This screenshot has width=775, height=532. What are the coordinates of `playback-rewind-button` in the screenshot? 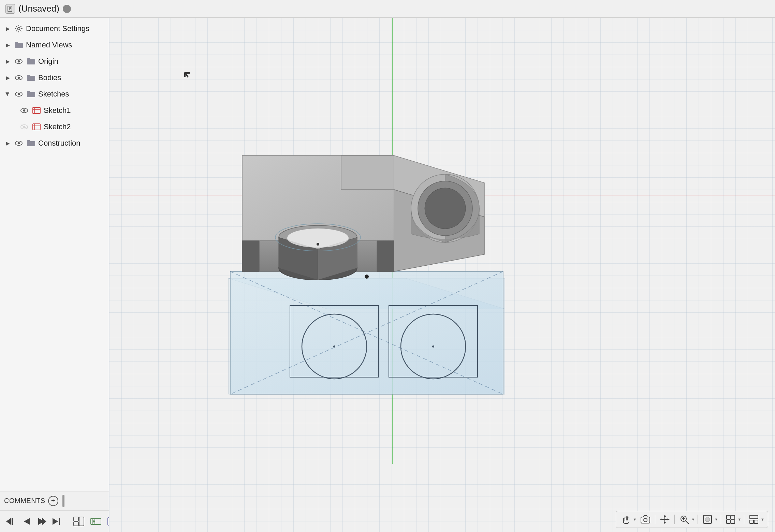 It's located at (11, 521).